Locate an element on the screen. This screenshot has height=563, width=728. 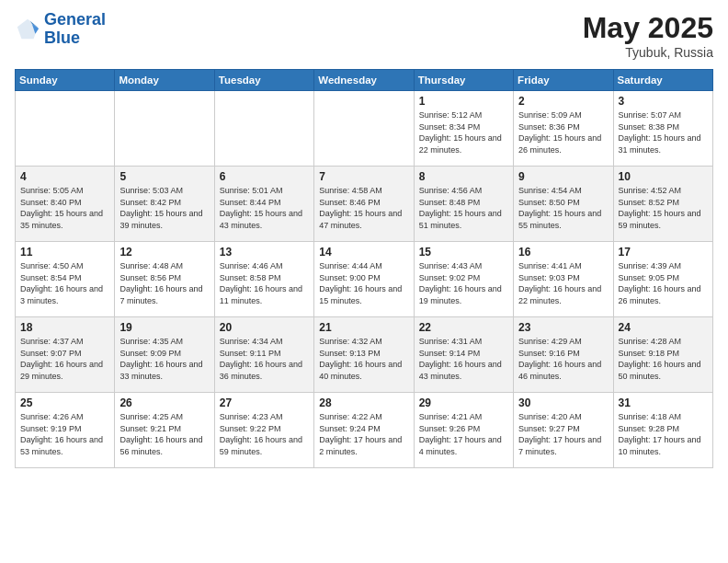
day-number: 25 is located at coordinates (64, 403).